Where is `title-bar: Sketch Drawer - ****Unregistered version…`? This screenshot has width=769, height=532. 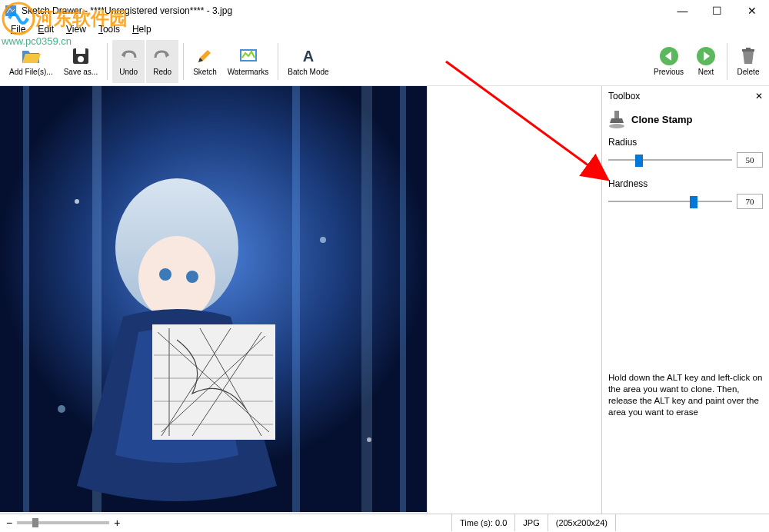 title-bar: Sketch Drawer - ****Unregistered version… is located at coordinates (384, 11).